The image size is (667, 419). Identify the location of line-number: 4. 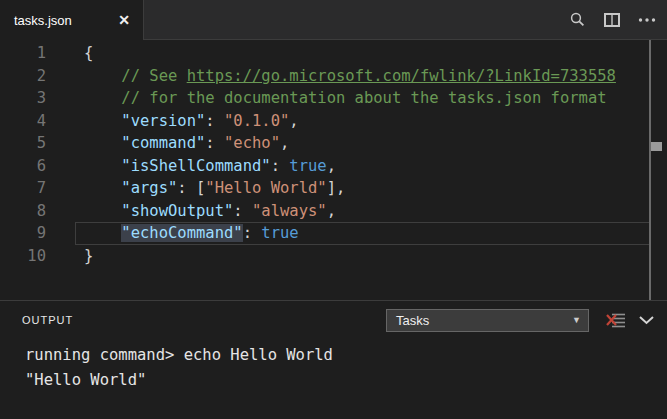
(23, 122).